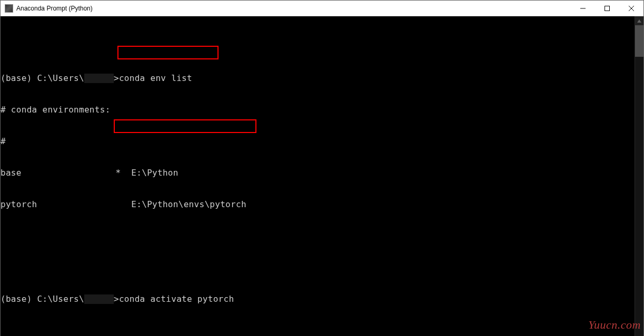  I want to click on app-icon, so click(9, 8).